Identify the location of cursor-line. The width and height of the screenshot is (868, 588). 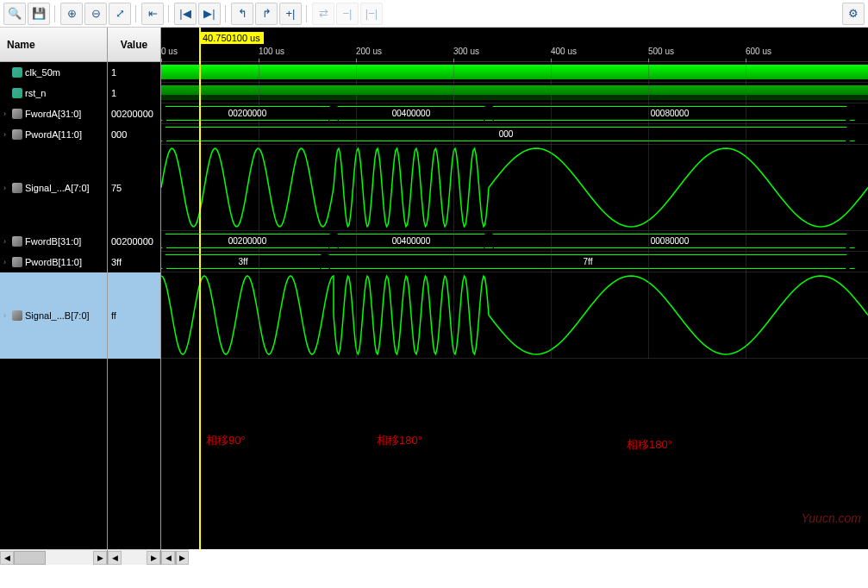
(200, 288).